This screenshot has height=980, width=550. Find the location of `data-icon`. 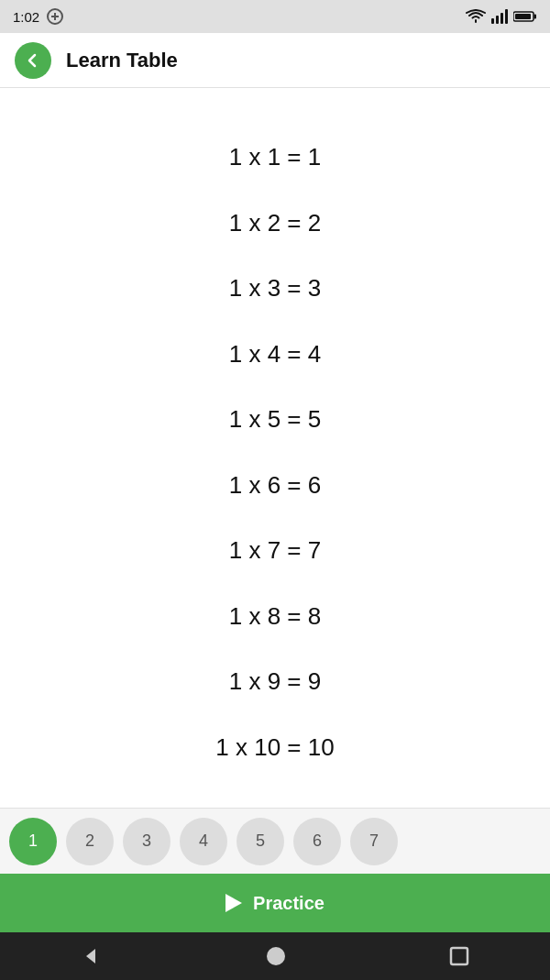

data-icon is located at coordinates (55, 17).